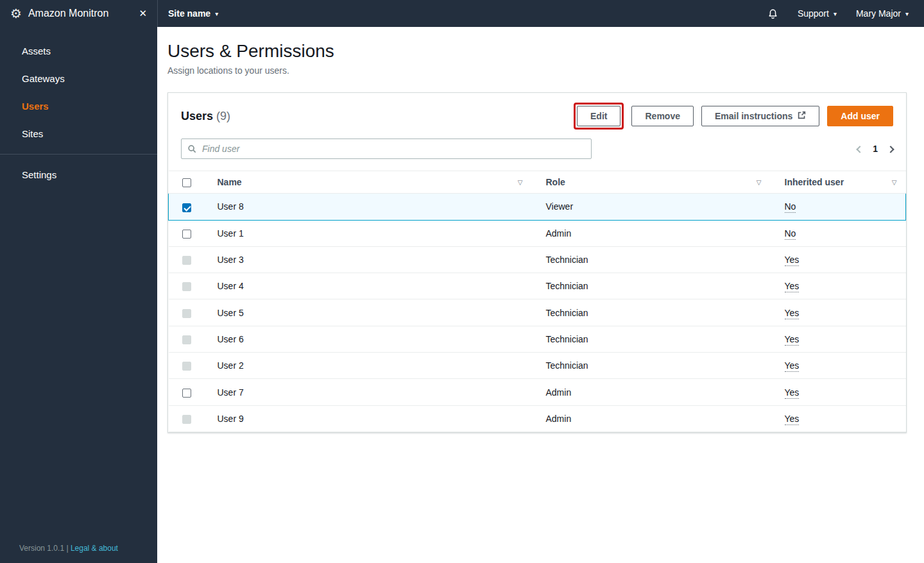  Describe the element at coordinates (538, 259) in the screenshot. I see `table-row: User 3 Technician Yes` at that location.